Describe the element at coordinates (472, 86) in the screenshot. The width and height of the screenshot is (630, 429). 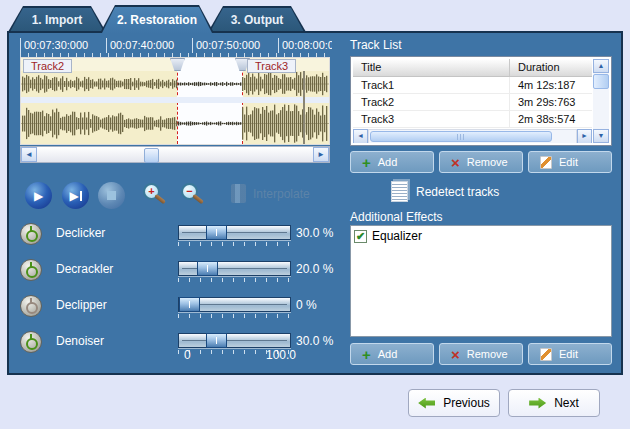
I see `table-row: Track1 4m 12s:187` at that location.